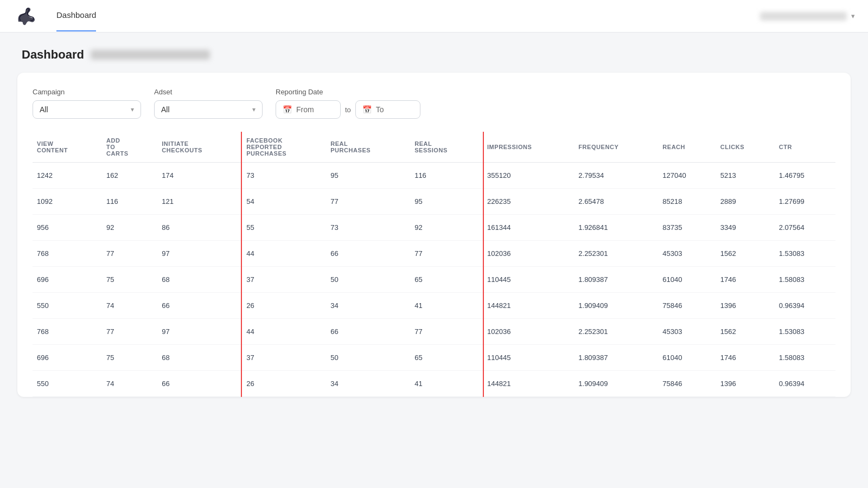  I want to click on date-from-input: 📅 From, so click(308, 110).